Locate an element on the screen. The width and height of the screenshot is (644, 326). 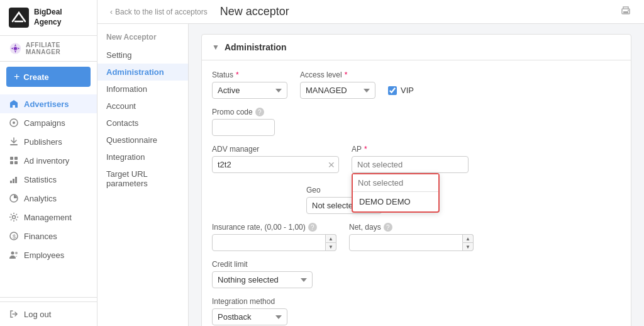
campaigns-icon is located at coordinates (14, 123).